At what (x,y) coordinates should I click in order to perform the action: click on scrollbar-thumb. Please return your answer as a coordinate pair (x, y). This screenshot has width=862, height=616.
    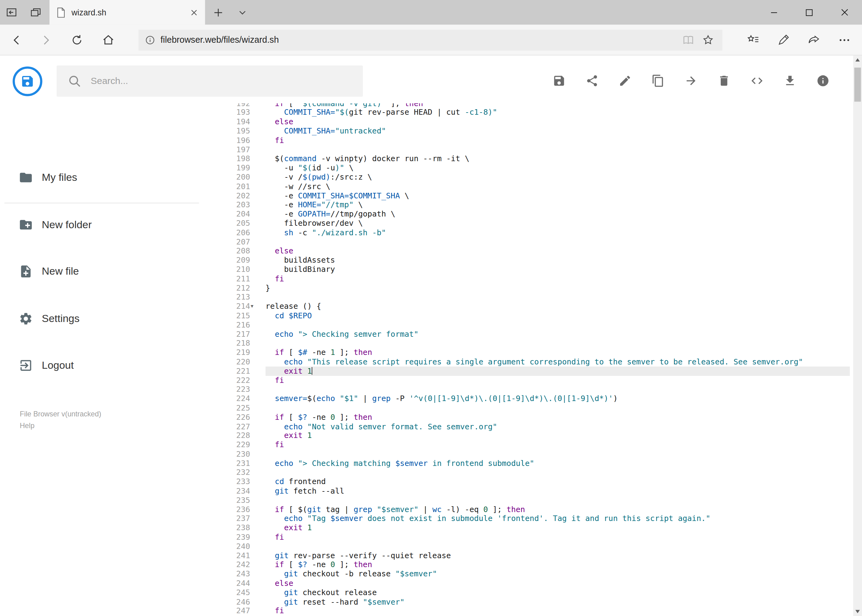
    Looking at the image, I should click on (858, 85).